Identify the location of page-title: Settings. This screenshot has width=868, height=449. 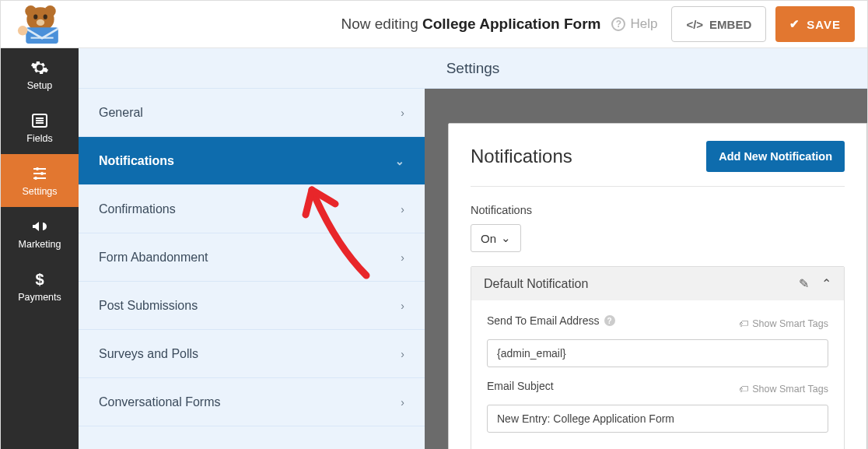
(473, 68).